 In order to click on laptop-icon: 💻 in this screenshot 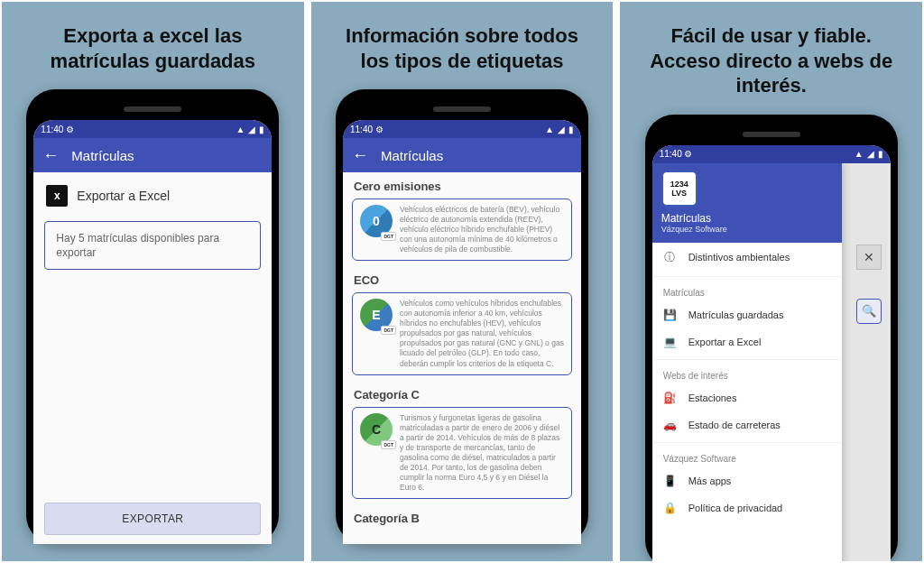, I will do `click(670, 342)`.